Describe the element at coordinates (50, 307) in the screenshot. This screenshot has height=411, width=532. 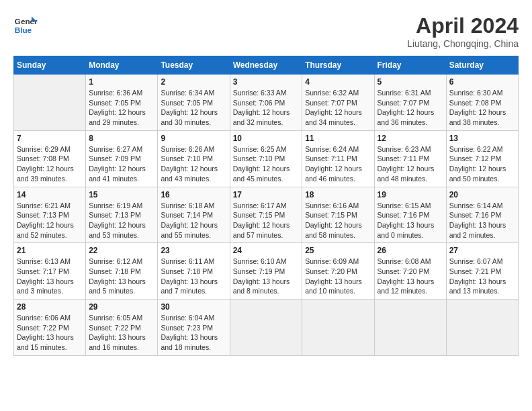
I see `day-number: 28` at that location.